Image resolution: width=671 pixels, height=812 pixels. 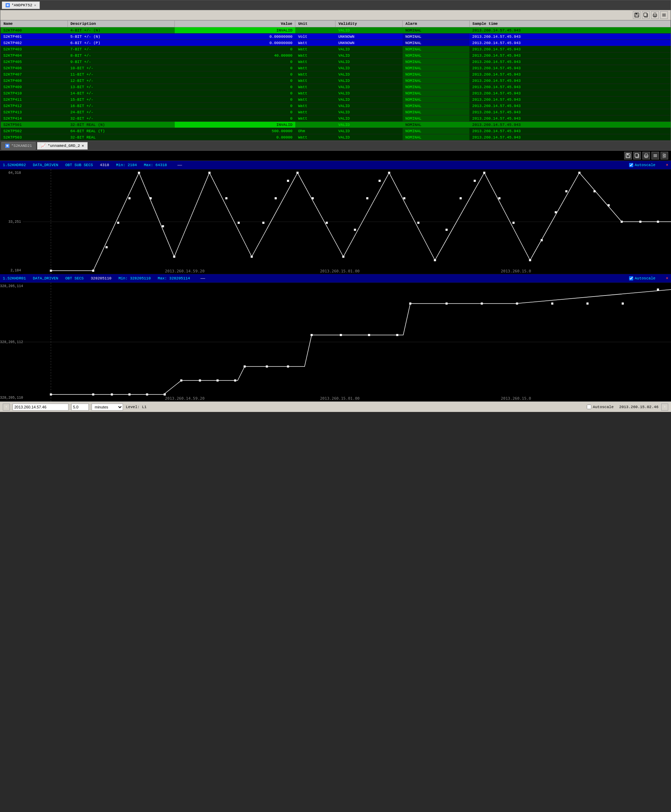 I want to click on duration-input, so click(x=80, y=407).